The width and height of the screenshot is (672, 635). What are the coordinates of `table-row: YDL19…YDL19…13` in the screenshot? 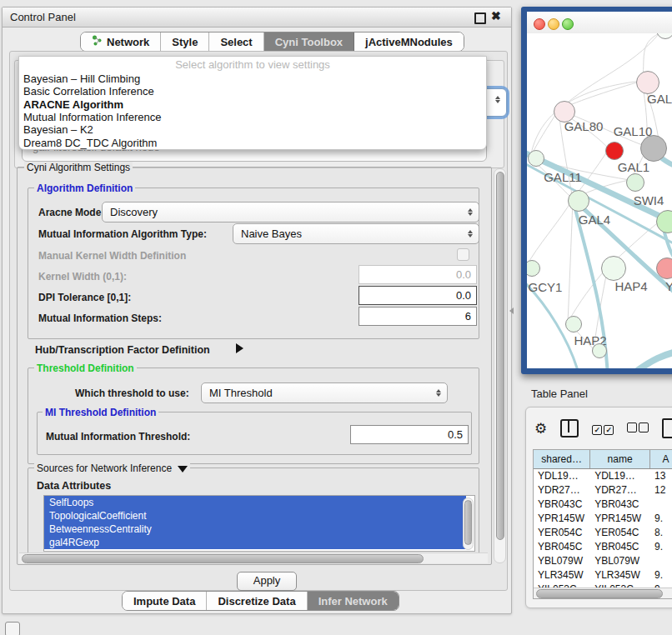 It's located at (603, 477).